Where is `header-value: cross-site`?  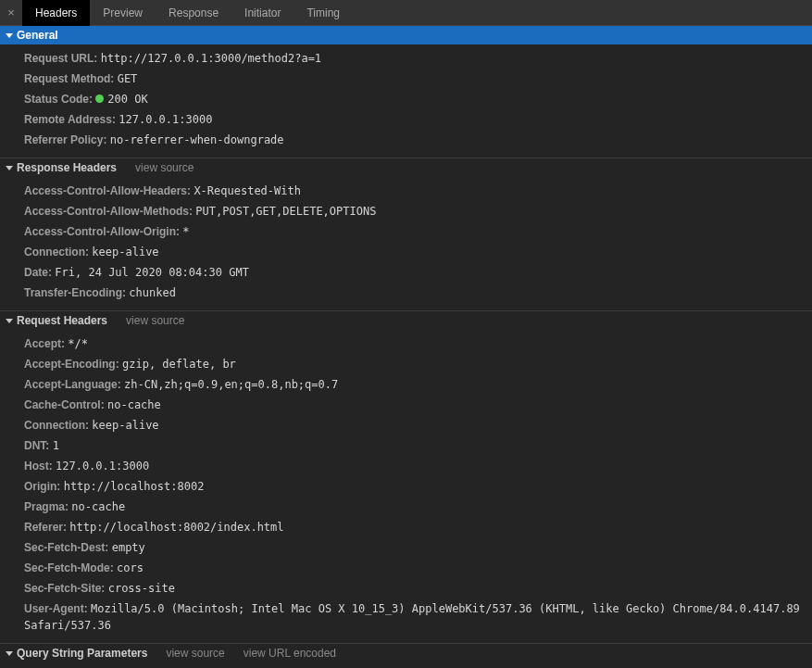
header-value: cross-site is located at coordinates (142, 588).